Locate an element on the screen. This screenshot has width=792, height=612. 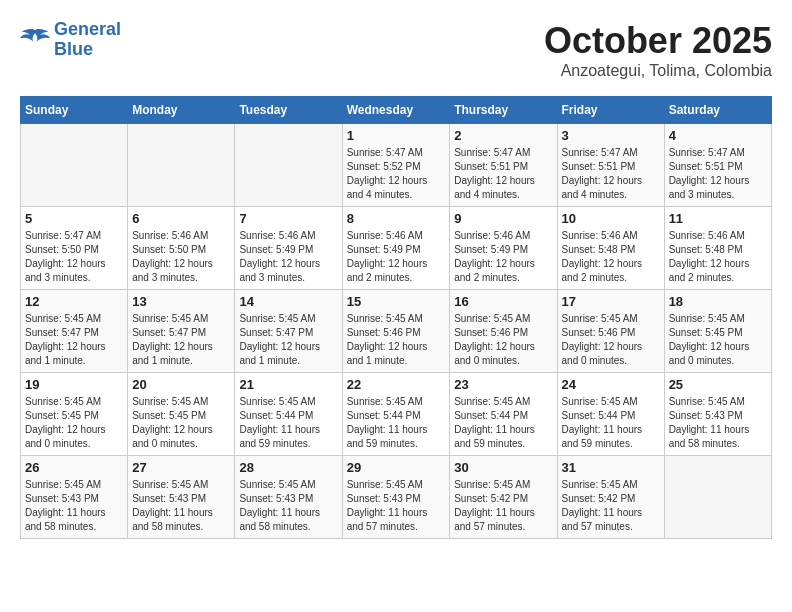
day-number: 25 is located at coordinates (718, 384).